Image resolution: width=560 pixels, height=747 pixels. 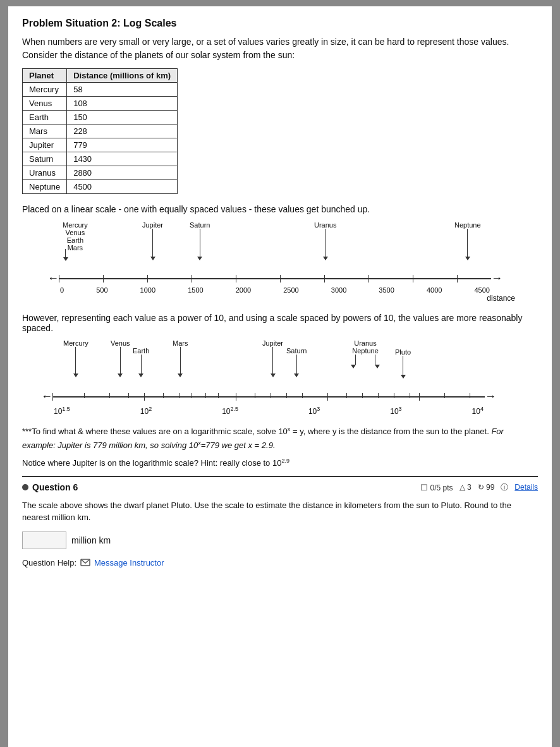 I want to click on question-divider, so click(x=280, y=477).